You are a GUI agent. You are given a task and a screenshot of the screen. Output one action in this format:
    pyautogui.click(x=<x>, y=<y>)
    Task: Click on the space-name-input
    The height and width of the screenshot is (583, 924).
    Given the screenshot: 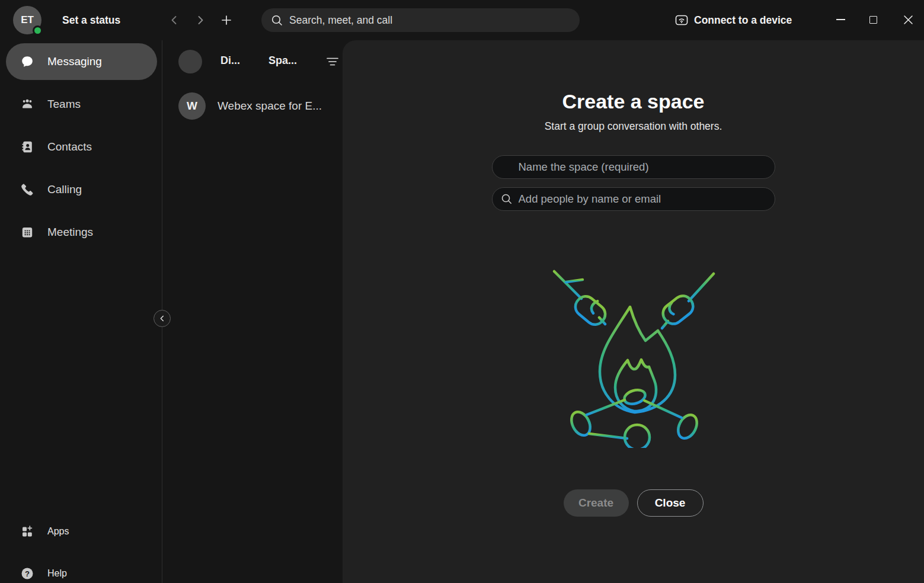 What is the action you would take?
    pyautogui.click(x=634, y=167)
    